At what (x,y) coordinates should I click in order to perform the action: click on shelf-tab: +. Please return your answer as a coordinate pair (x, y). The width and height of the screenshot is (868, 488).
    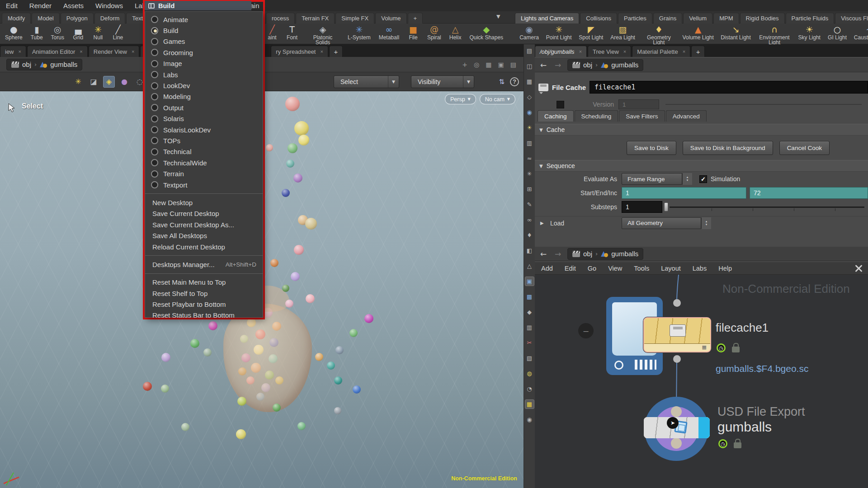
    Looking at the image, I should click on (415, 18).